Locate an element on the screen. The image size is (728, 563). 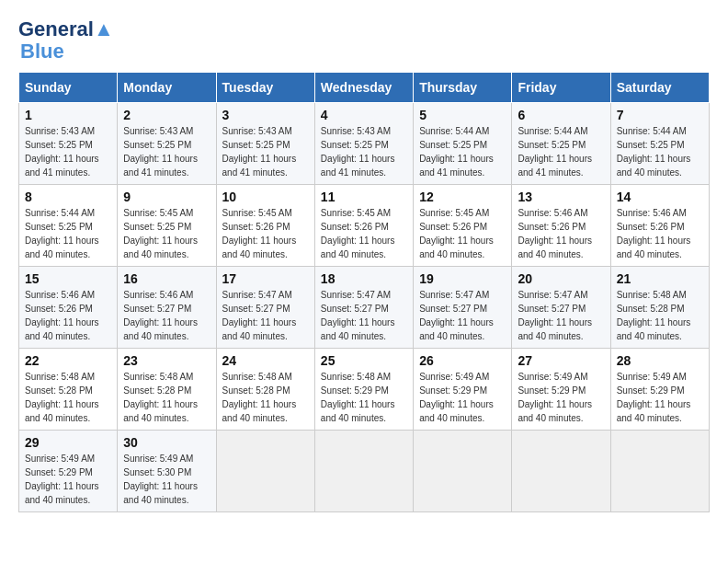
page-header: General▲ Blue is located at coordinates (364, 40).